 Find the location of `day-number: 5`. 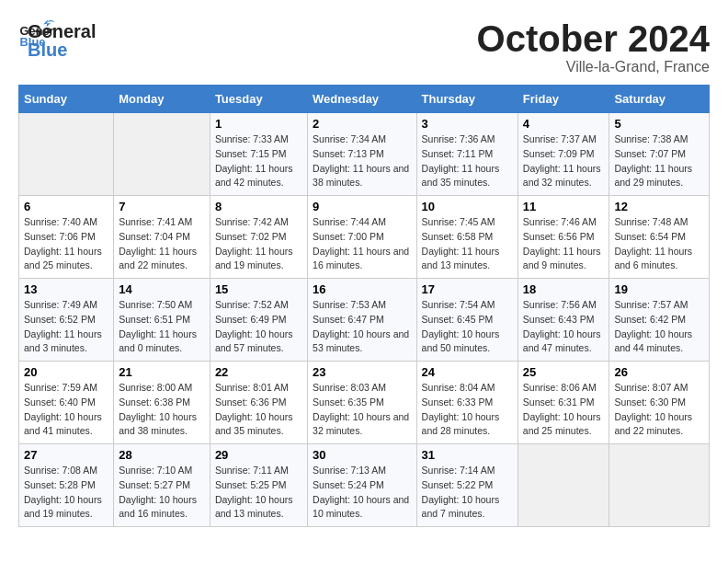

day-number: 5 is located at coordinates (659, 123).